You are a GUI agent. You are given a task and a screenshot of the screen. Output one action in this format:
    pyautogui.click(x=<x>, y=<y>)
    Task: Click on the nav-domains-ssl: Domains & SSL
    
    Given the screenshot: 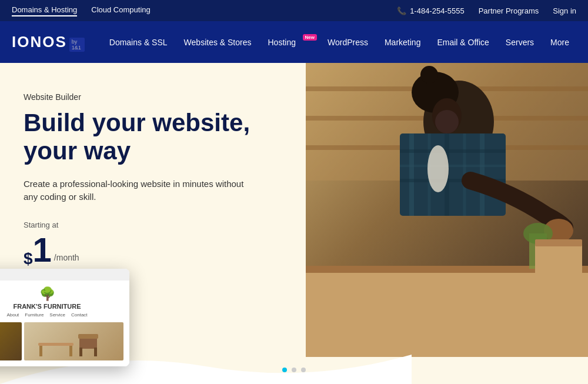 What is the action you would take?
    pyautogui.click(x=139, y=42)
    